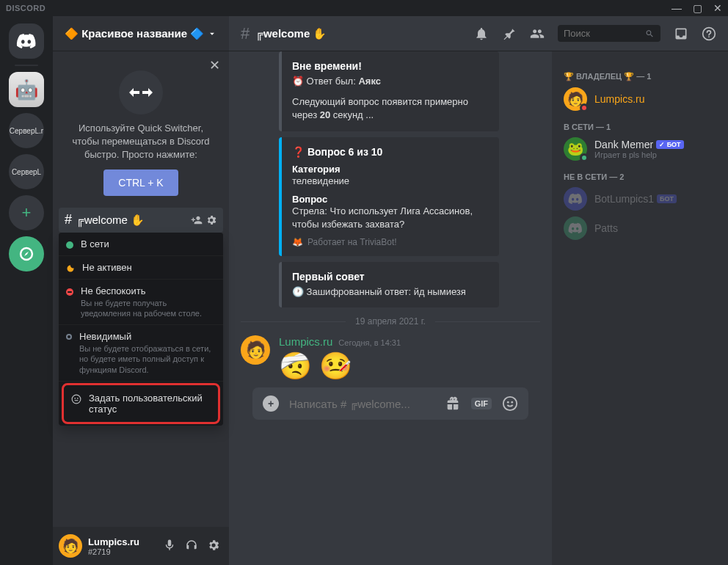 The height and width of the screenshot is (565, 728). I want to click on member-category-online: В СЕТИ — 1, so click(640, 127).